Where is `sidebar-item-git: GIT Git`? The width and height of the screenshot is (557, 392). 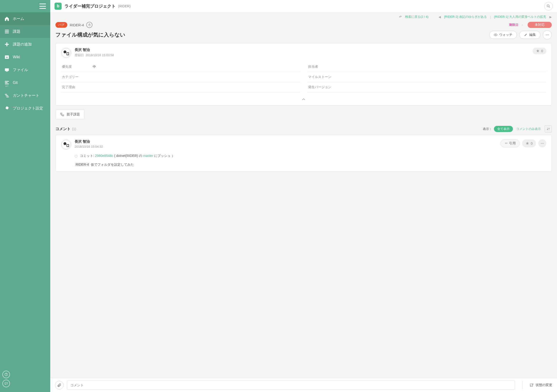 sidebar-item-git: GIT Git is located at coordinates (25, 83).